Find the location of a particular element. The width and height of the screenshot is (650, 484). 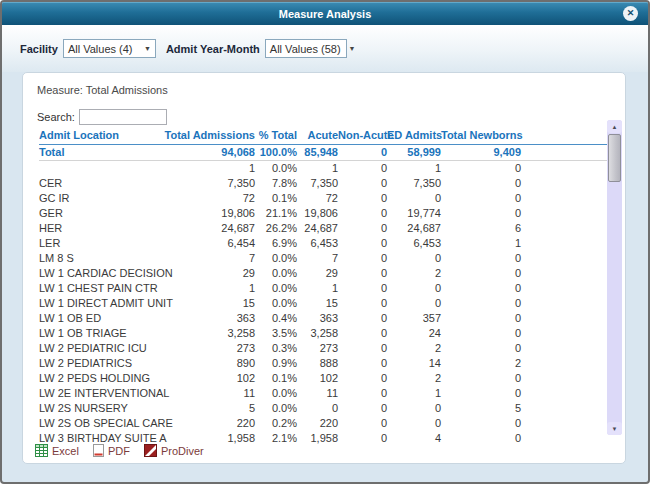

export-prodiver-button: ProDiver is located at coordinates (174, 450).